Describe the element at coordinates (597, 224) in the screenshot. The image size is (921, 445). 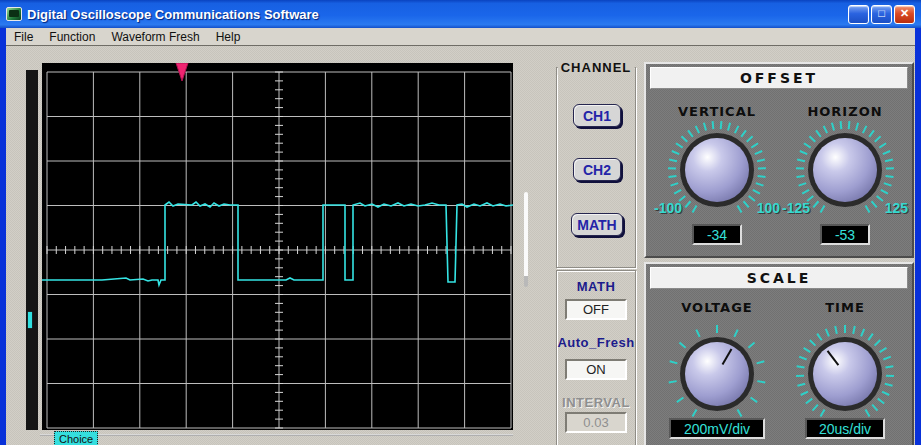
I see `math-button: MATH` at that location.